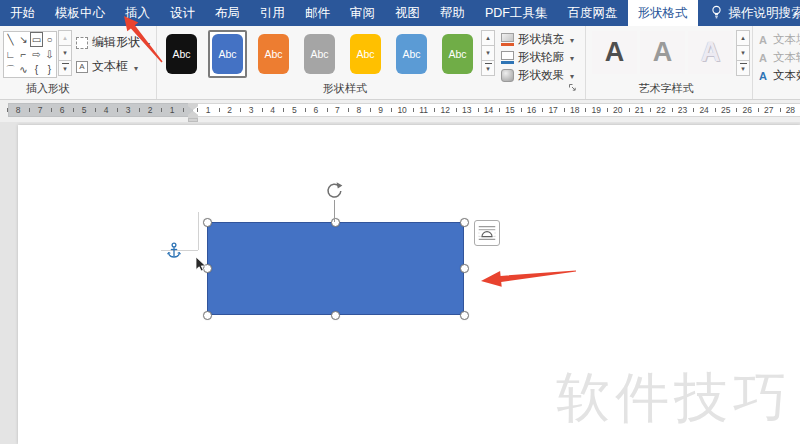 The height and width of the screenshot is (444, 800). I want to click on wordart-style-outline: A, so click(710, 52).